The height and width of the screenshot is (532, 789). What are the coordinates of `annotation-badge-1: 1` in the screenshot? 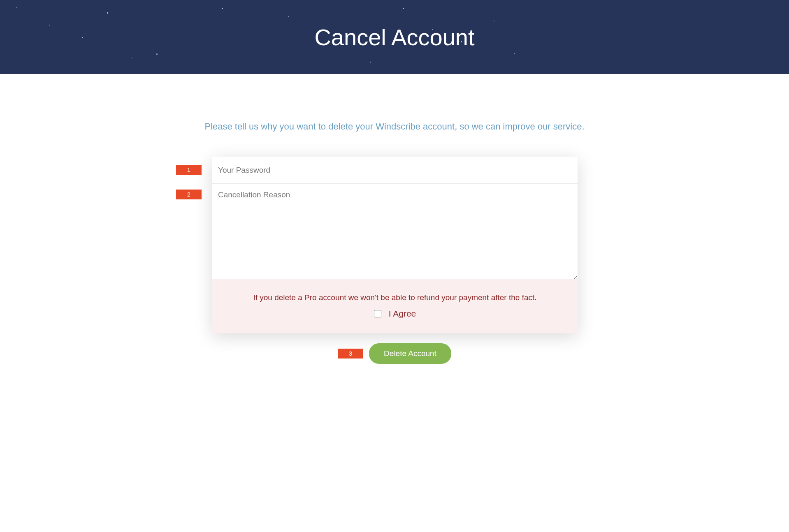 It's located at (189, 170).